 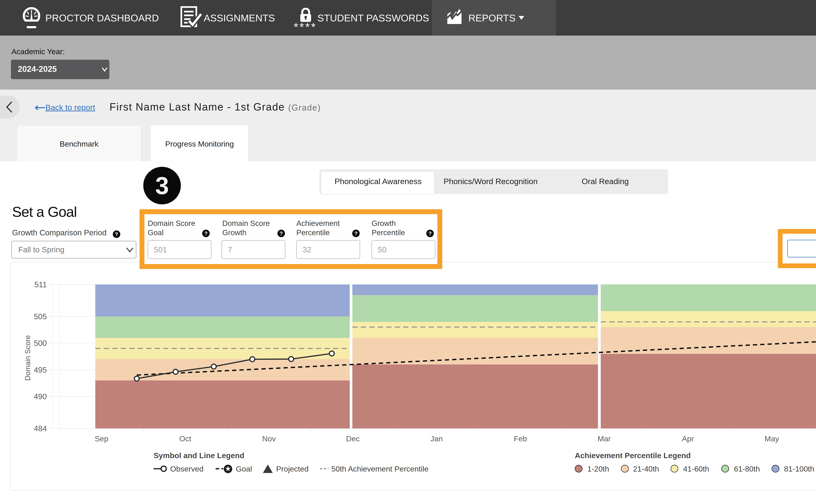 What do you see at coordinates (40, 397) in the screenshot?
I see `svg-text: 490` at bounding box center [40, 397].